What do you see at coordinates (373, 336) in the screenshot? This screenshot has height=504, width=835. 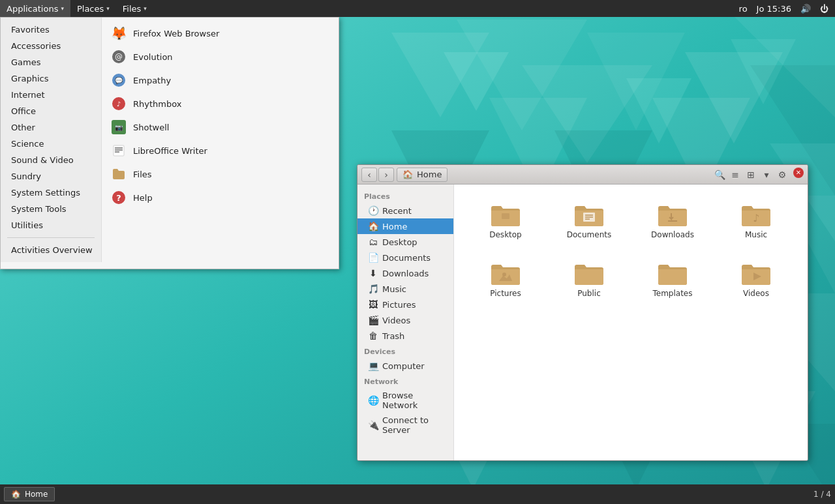 I see `trash-sidebar-icon: 🗑` at bounding box center [373, 336].